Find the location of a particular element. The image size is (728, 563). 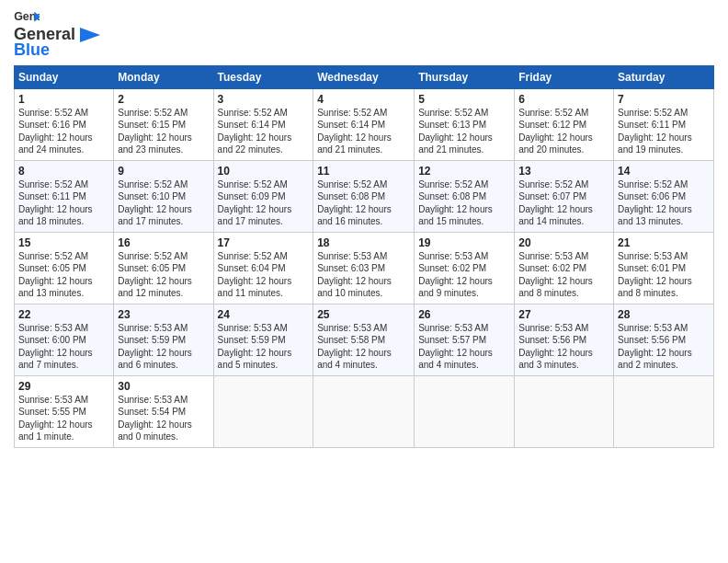

calendar-cell: 20Sunrise: 5:53 AMSunset: 6:02 PMDayligh… is located at coordinates (564, 268).